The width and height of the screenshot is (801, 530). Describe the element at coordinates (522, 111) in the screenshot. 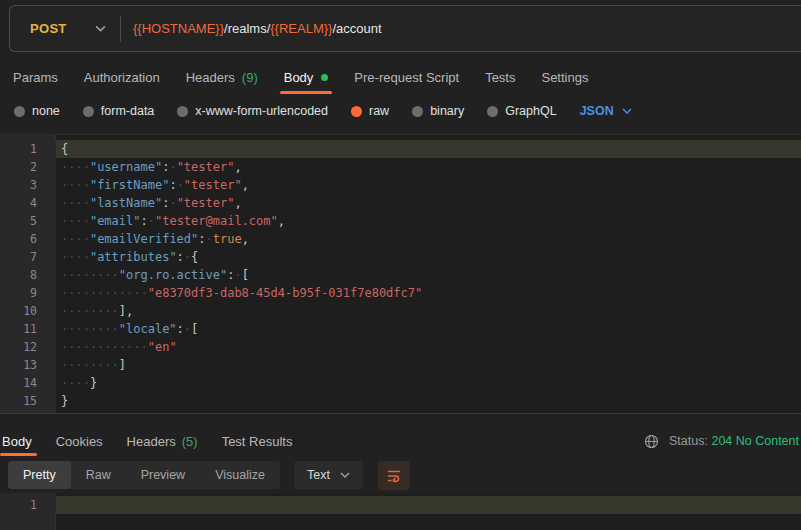

I see `mode-graphql: GraphQL` at that location.